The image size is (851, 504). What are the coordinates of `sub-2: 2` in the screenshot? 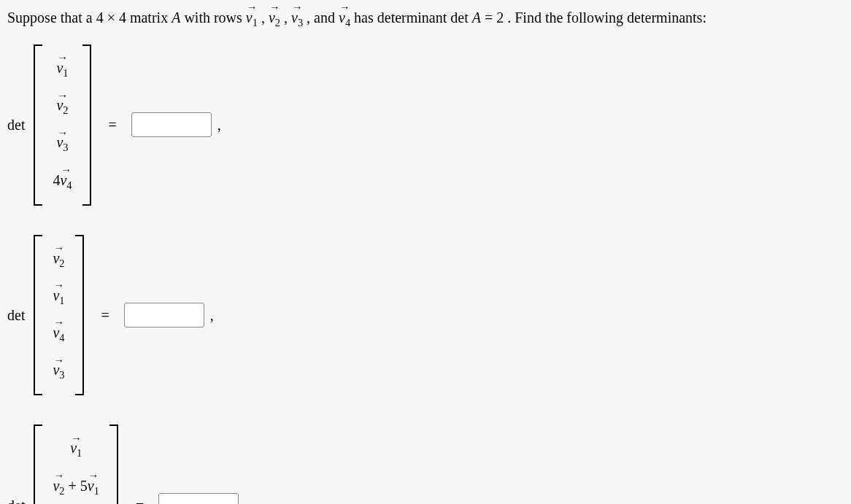 It's located at (277, 23).